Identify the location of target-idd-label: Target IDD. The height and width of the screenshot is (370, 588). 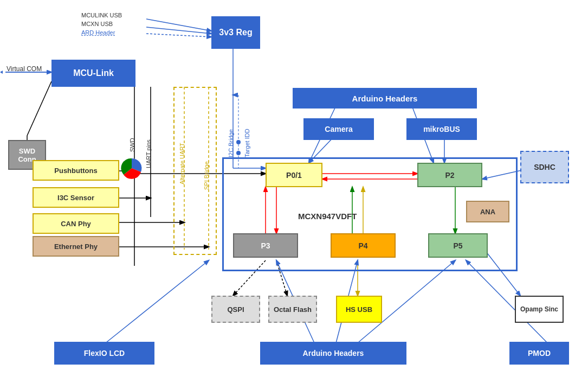
(247, 143).